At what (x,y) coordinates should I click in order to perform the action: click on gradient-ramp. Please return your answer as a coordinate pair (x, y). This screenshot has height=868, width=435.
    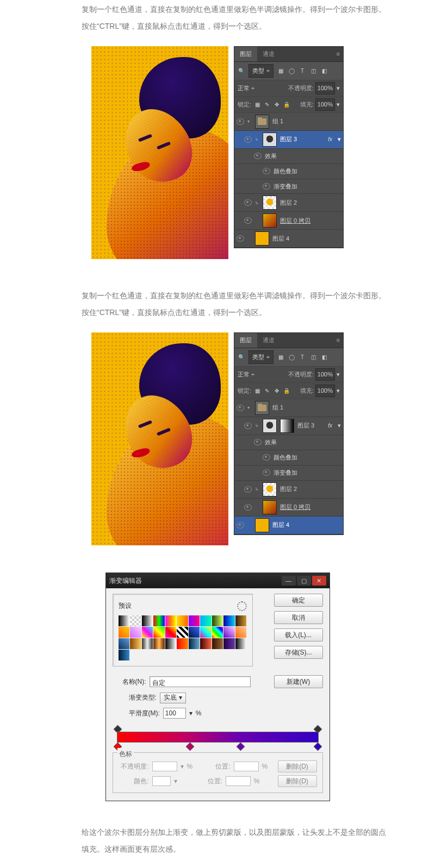
    Looking at the image, I should click on (217, 736).